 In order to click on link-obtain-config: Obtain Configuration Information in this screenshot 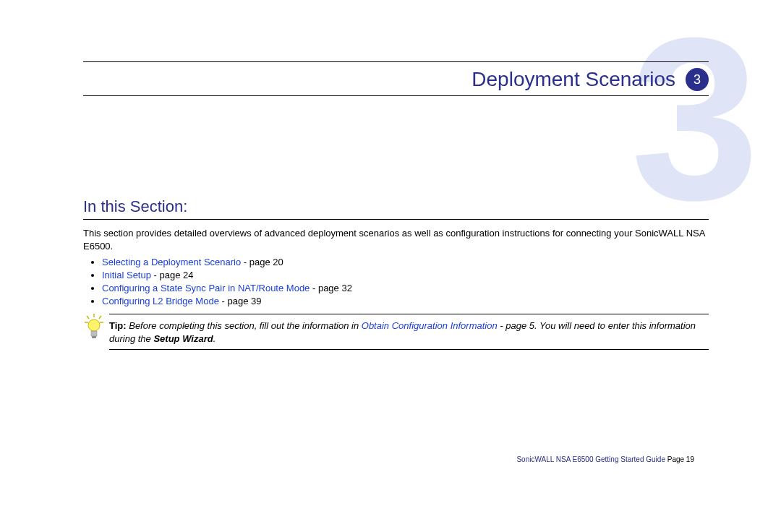, I will do `click(430, 325)`.